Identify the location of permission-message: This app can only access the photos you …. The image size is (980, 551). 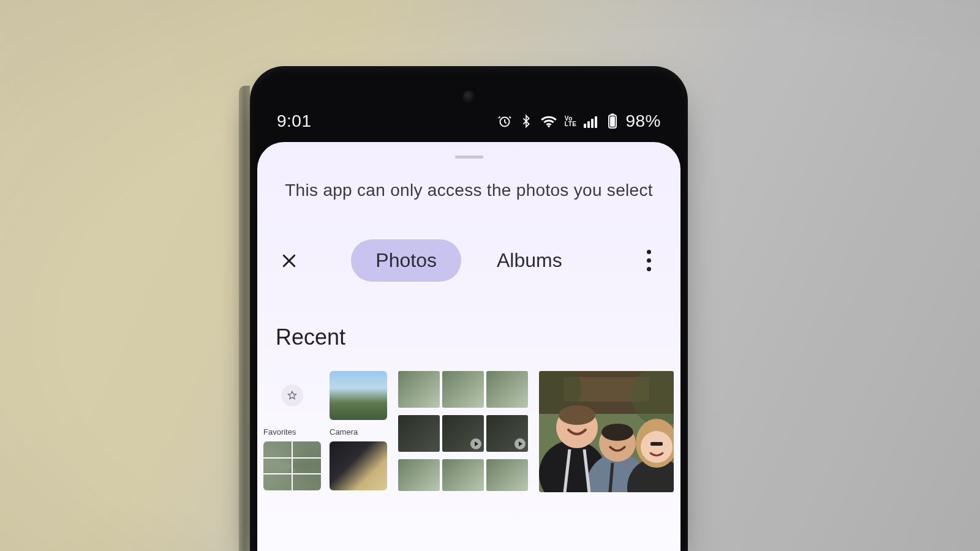
(469, 190).